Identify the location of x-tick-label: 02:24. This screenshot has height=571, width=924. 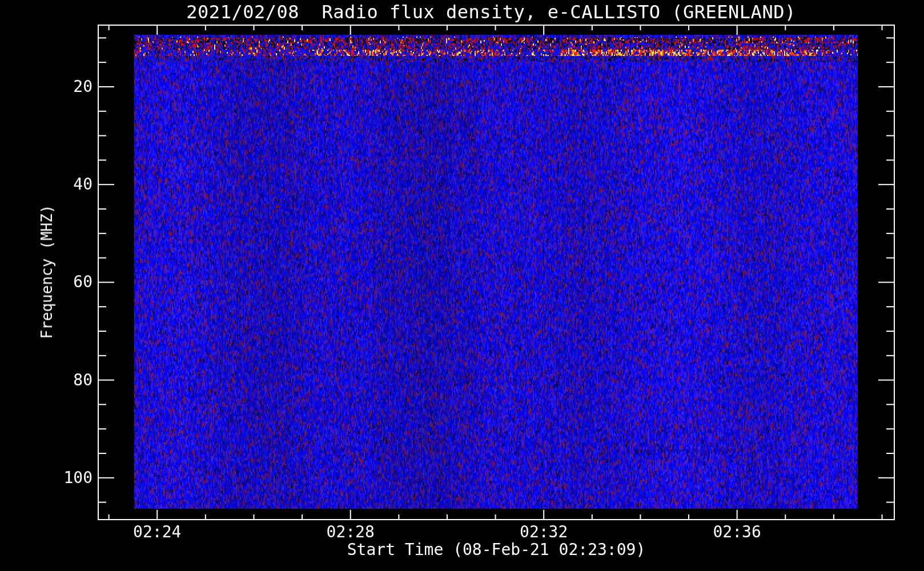
(157, 532).